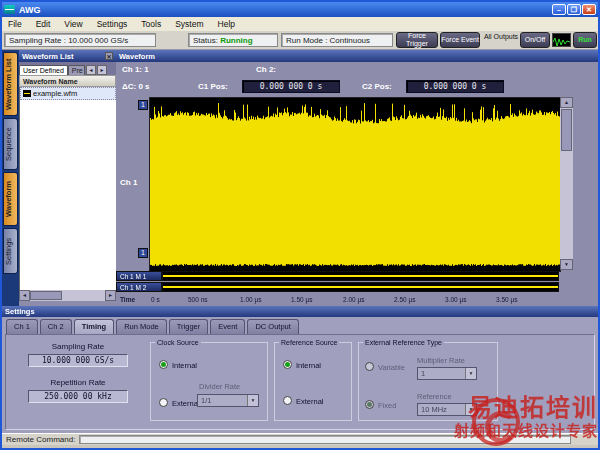 The height and width of the screenshot is (450, 600). I want to click on c1-pos-label: C1 Pos:, so click(213, 86).